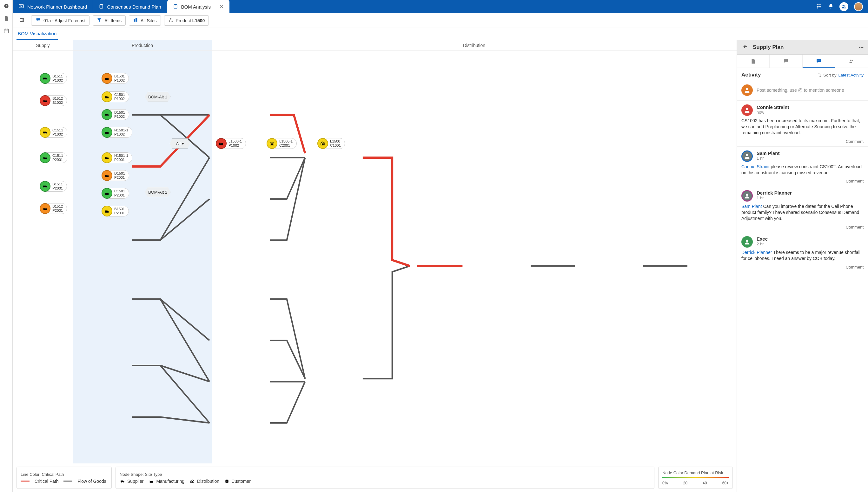 The image size is (868, 492). What do you see at coordinates (120, 114) in the screenshot?
I see `node-label: D1501P1002` at bounding box center [120, 114].